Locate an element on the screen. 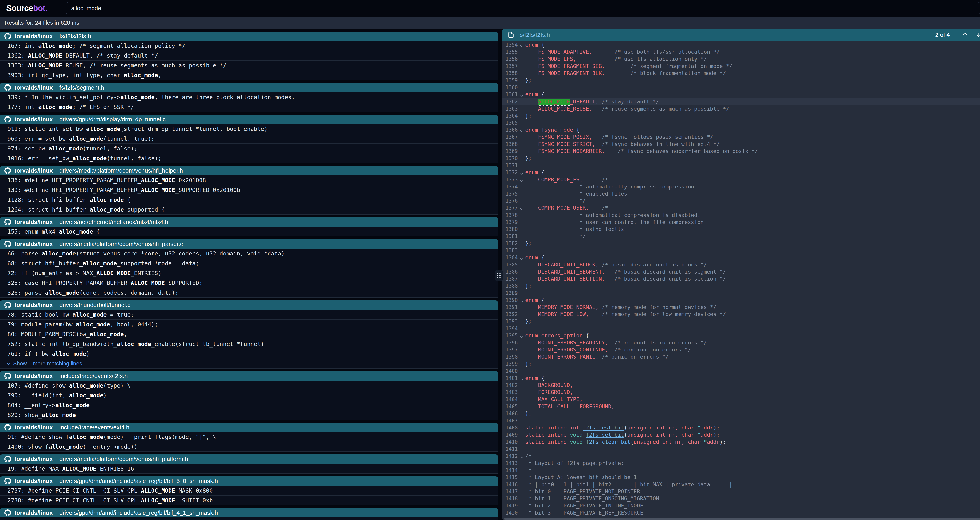 The height and width of the screenshot is (520, 980). match-line: 155: enum mlx4_alloc_mode { is located at coordinates (249, 232).